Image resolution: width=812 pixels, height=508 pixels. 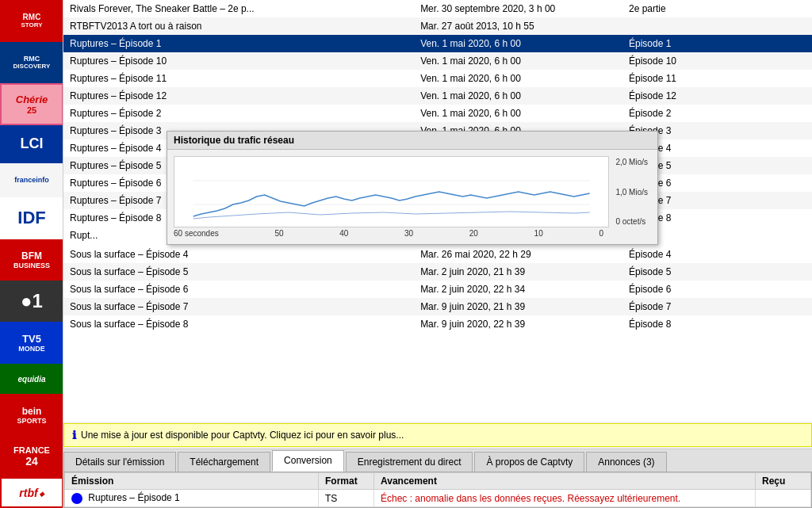 What do you see at coordinates (32, 456) in the screenshot?
I see `sidebar-logo-france24: FRANCE 24` at bounding box center [32, 456].